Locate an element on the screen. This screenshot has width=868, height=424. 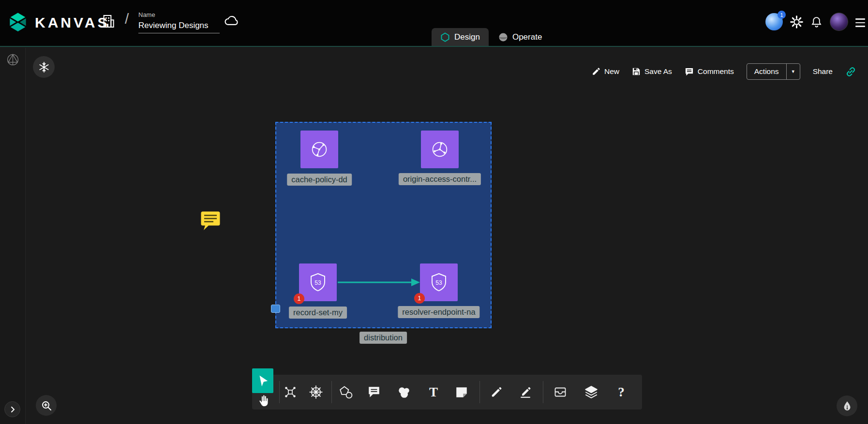
brand: KANVAS is located at coordinates (58, 23).